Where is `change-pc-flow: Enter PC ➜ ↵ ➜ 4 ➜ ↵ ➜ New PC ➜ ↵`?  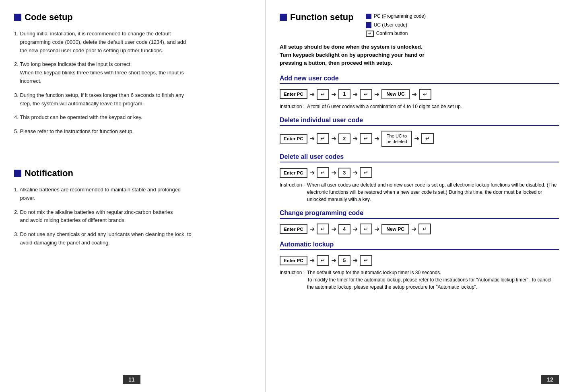 change-pc-flow: Enter PC ➜ ↵ ➜ 4 ➜ ↵ ➜ New PC ➜ ↵ is located at coordinates (419, 229).